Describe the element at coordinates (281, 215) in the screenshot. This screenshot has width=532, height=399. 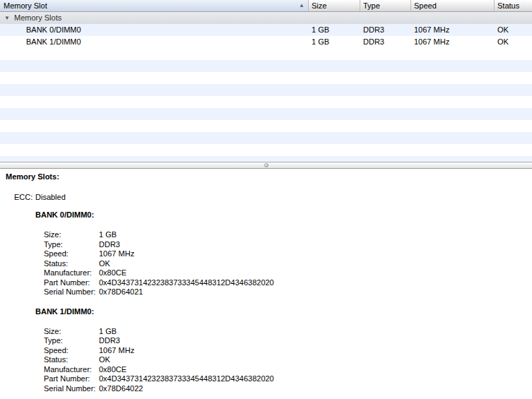
I see `bank-title: BANK 0/DIMM0:` at that location.